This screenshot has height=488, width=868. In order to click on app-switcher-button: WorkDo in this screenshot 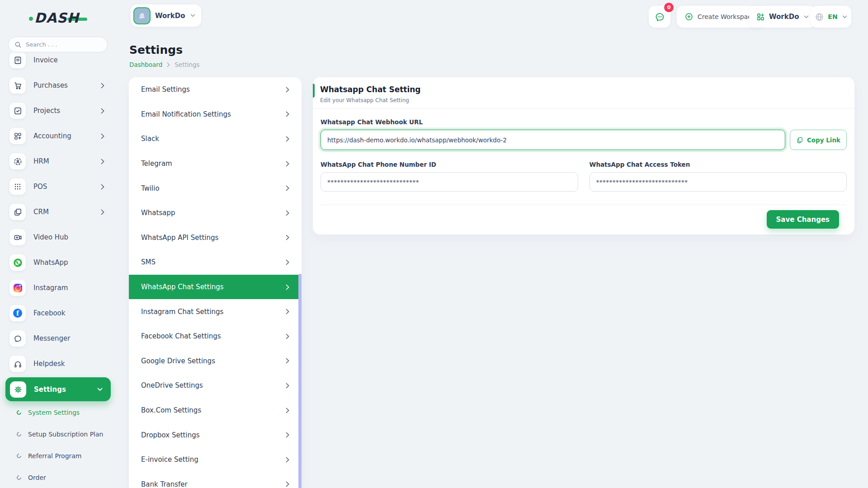, I will do `click(783, 17)`.